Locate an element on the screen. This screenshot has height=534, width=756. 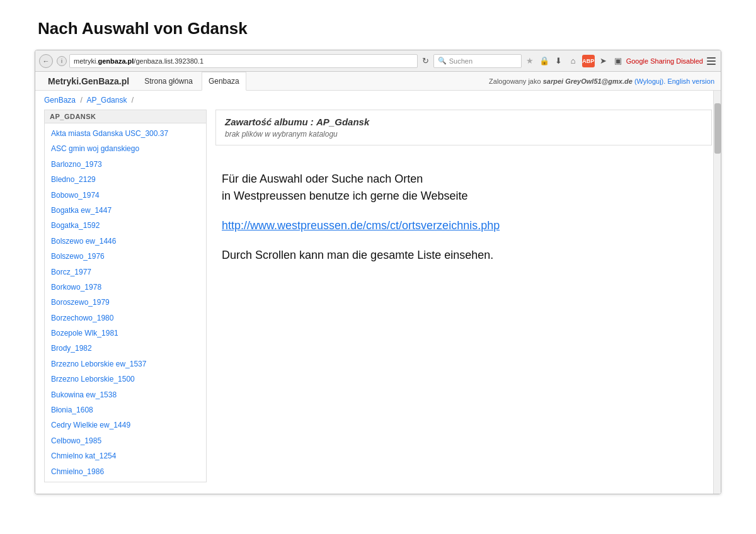
album-box: Zawartość albumu : AP_Gdansk brak plików… is located at coordinates (464, 127).